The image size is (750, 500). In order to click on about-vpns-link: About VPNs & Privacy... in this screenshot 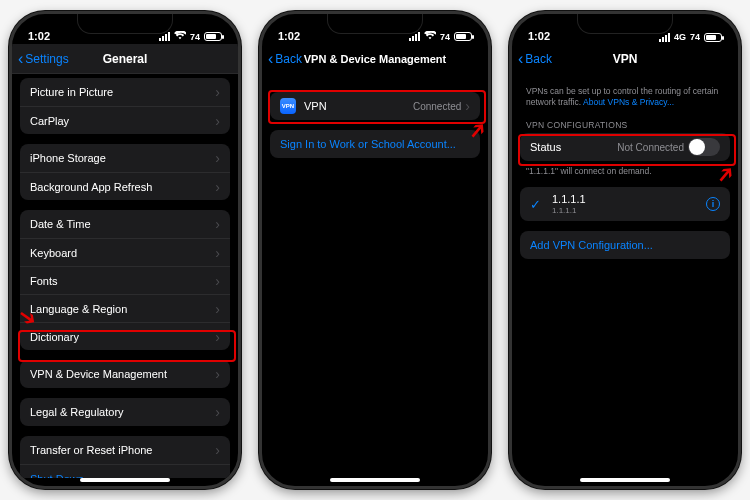, I will do `click(628, 102)`.